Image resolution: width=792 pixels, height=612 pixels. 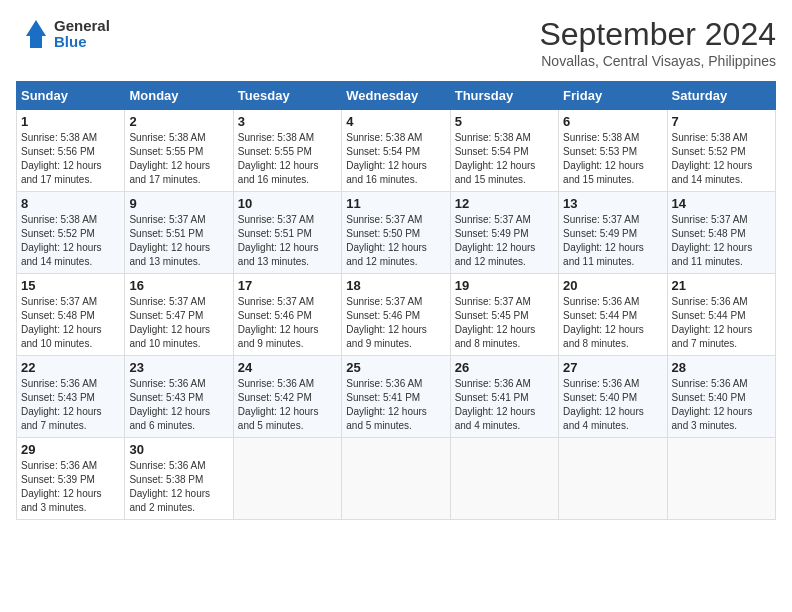 What do you see at coordinates (396, 42) in the screenshot?
I see `page-header: General Blue September 2024 Novallas, Ce…` at bounding box center [396, 42].